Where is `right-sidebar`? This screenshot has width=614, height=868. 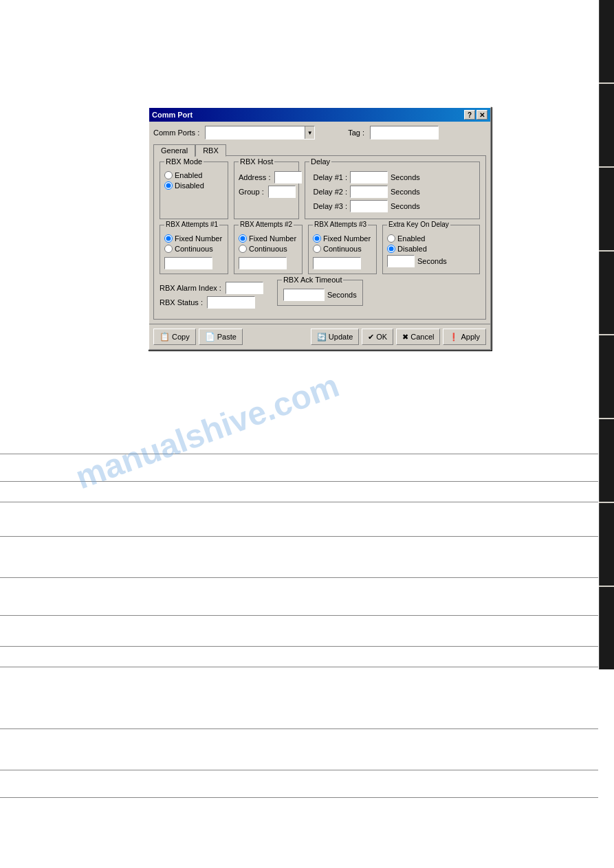
right-sidebar is located at coordinates (606, 434).